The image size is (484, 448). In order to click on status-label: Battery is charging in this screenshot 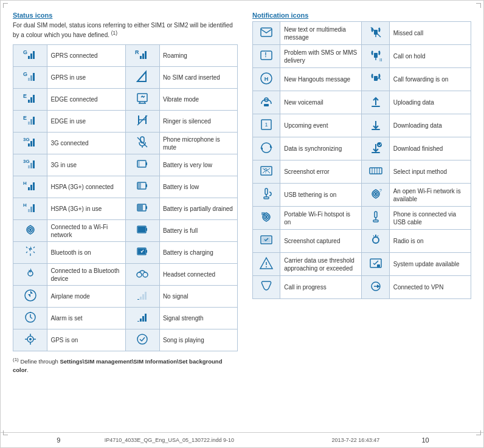, I will do `click(198, 253)`.